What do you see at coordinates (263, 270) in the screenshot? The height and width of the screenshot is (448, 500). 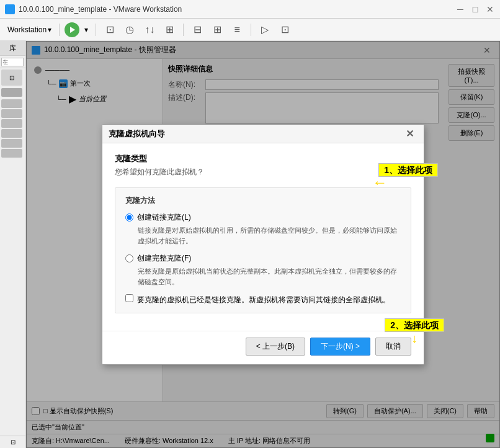 I see `full-clone-option: 创建完整克隆(F) 完整克隆是原始虚拟机当前状态的完整副本。此副本虚拟机完全独立…` at bounding box center [263, 270].